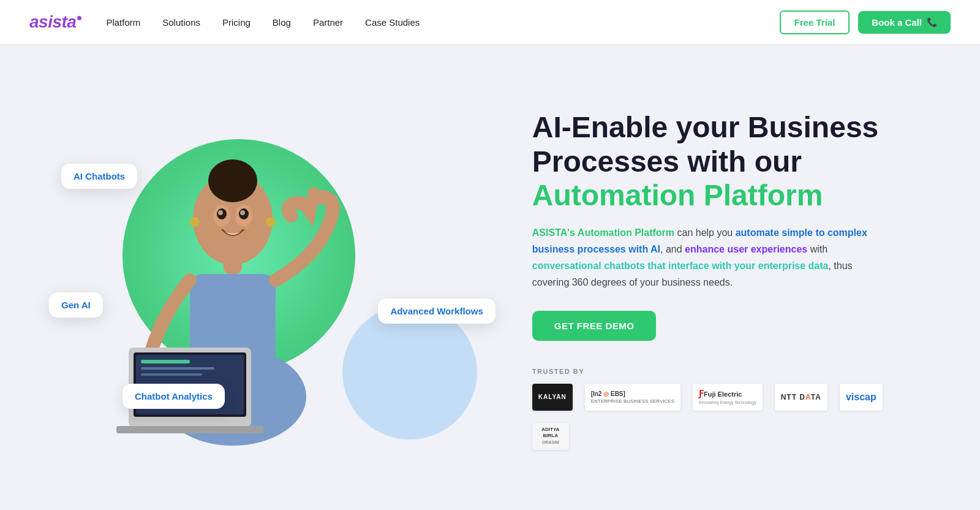  Describe the element at coordinates (633, 397) in the screenshot. I see `logo-in2ebs: [In2 ◎ EBS] ENTERPRISE BUSINESS SERVICES` at that location.